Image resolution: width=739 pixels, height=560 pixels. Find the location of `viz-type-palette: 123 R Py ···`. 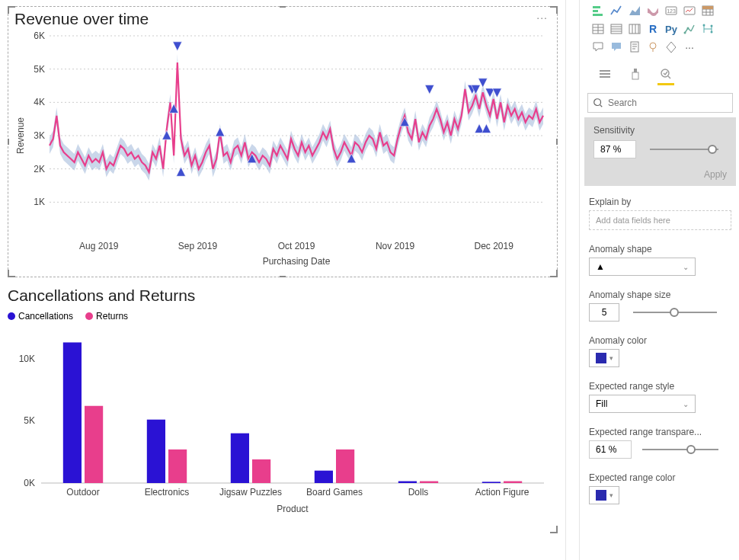

viz-type-palette: 123 R Py ··· is located at coordinates (660, 31).